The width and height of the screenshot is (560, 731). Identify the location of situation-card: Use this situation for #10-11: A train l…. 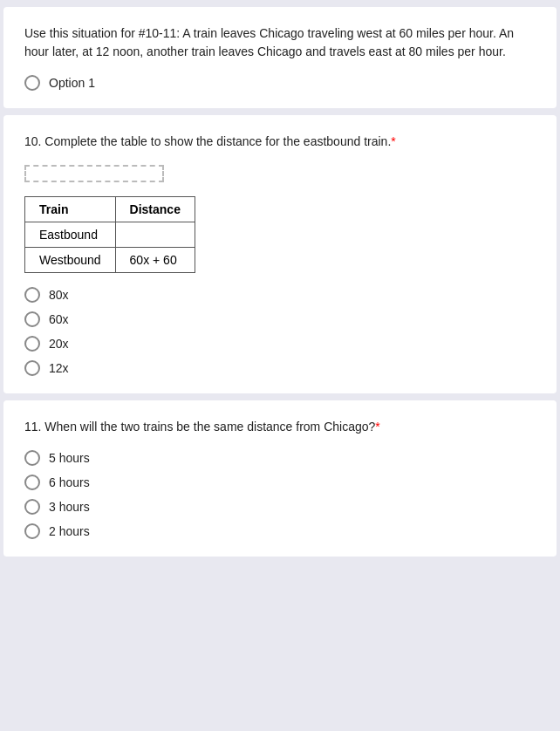
(280, 58).